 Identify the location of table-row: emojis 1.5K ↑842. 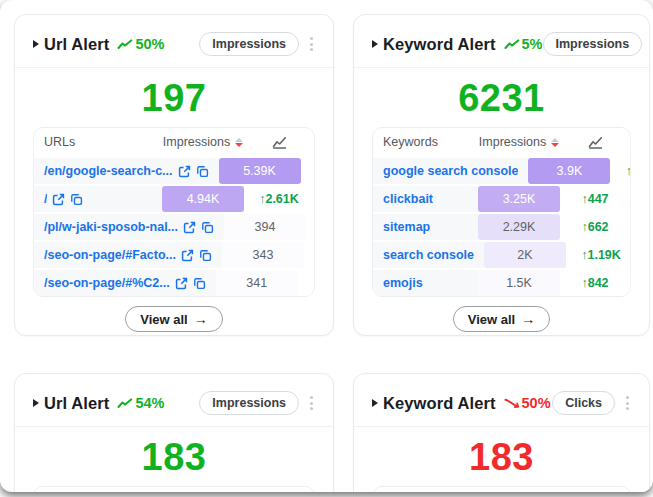
(502, 282).